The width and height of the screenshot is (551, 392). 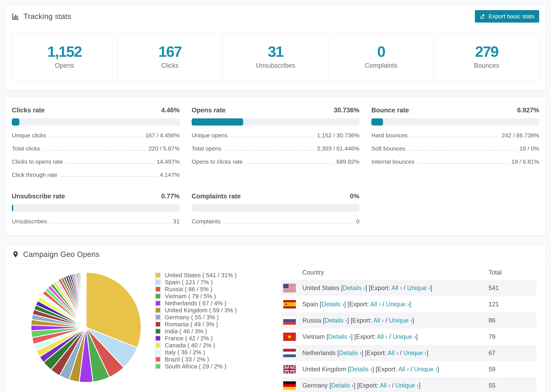 What do you see at coordinates (162, 135) in the screenshot?
I see `detail-value: 167 / 4.456%` at bounding box center [162, 135].